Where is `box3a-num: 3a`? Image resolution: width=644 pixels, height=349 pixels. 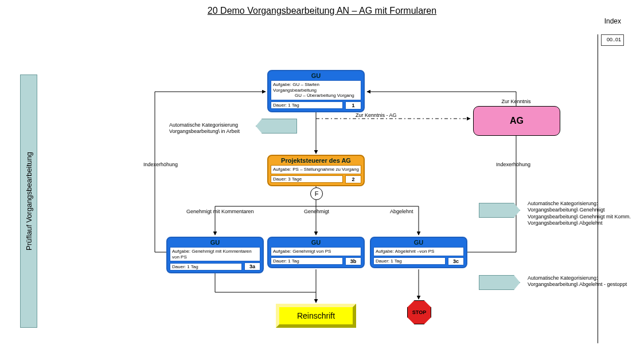
box3a-num: 3a is located at coordinates (252, 266).